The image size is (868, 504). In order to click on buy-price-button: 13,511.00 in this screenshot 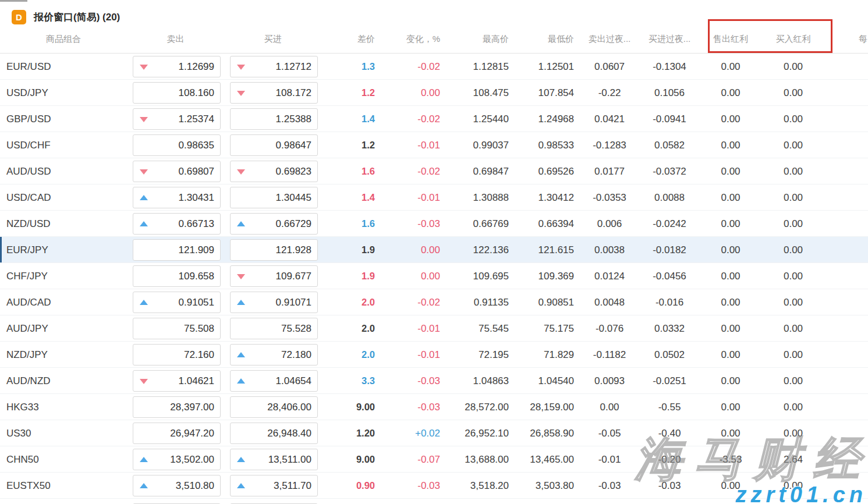, I will do `click(274, 460)`.